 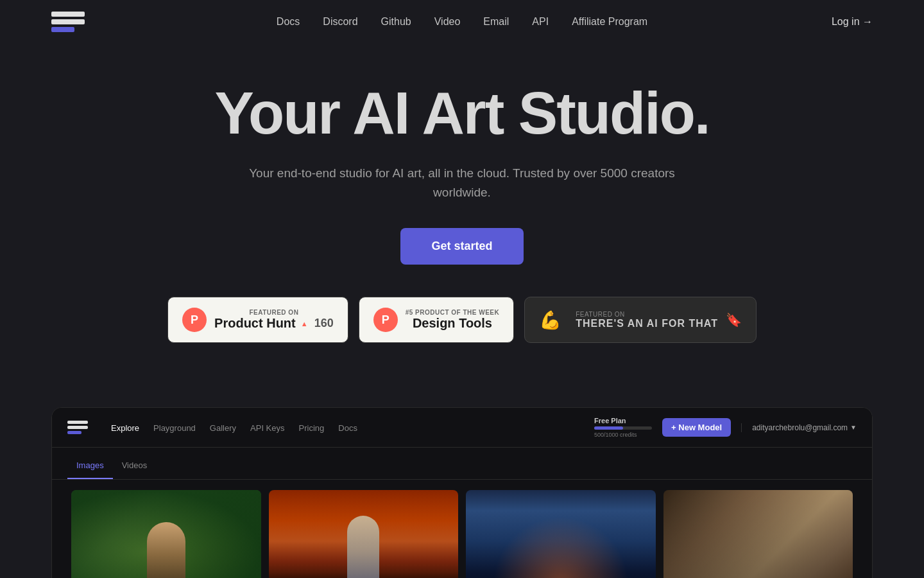 What do you see at coordinates (462, 22) in the screenshot?
I see `navbar: Docs Discord Github Video Email API Affi…` at bounding box center [462, 22].